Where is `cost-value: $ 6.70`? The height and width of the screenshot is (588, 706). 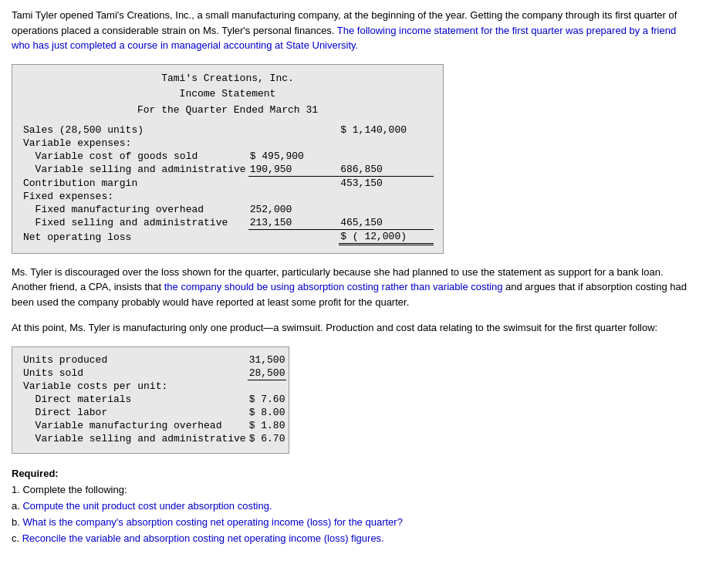 cost-value: $ 6.70 is located at coordinates (267, 438).